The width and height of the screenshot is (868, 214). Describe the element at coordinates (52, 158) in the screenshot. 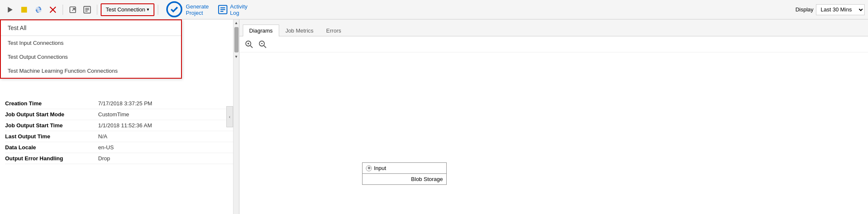

I see `prop-key-error-handling: Output Error Handling` at that location.